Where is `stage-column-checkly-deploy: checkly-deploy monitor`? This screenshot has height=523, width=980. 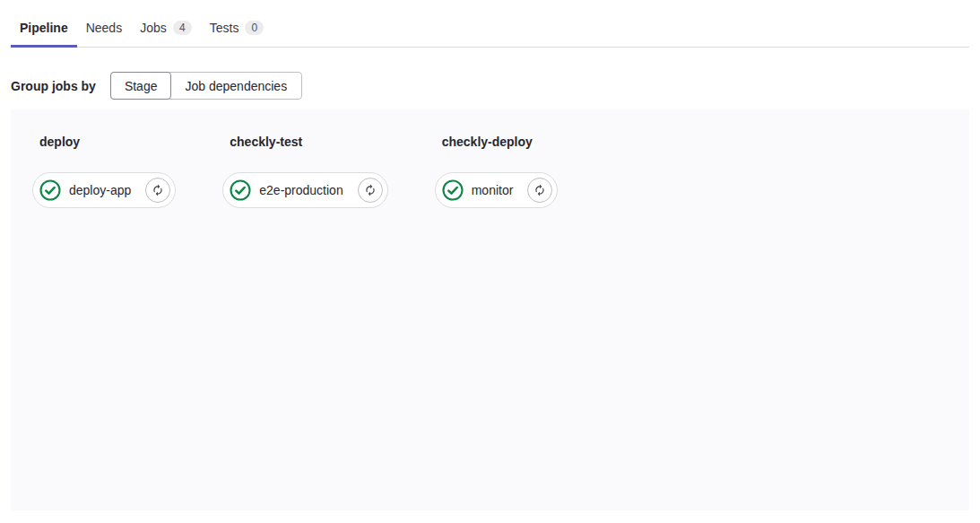 stage-column-checkly-deploy: checkly-deploy monitor is located at coordinates (497, 171).